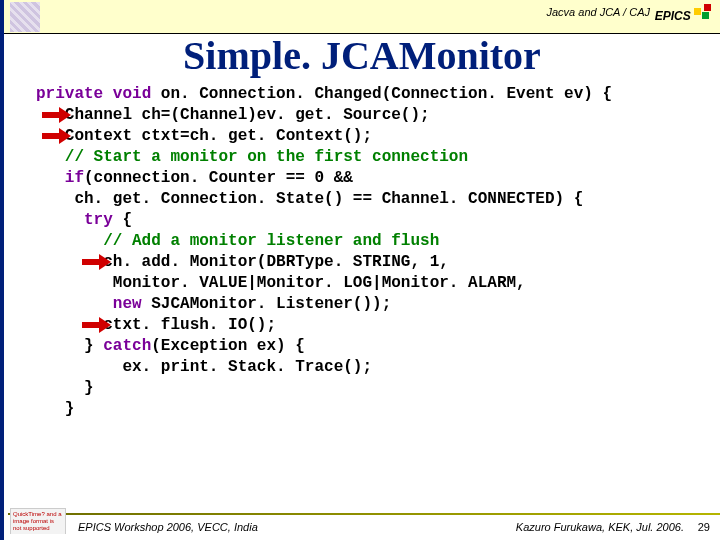 The width and height of the screenshot is (720, 540). Describe the element at coordinates (218, 178) in the screenshot. I see `code-l5c: (connection. Counter == 0 &&` at that location.